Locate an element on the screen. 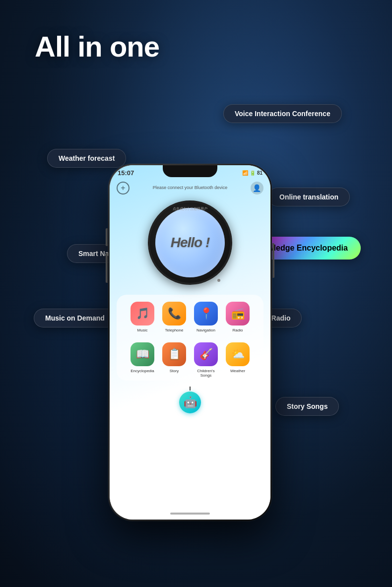 The height and width of the screenshot is (587, 392). encyclopedia-icon: 📖 is located at coordinates (142, 354).